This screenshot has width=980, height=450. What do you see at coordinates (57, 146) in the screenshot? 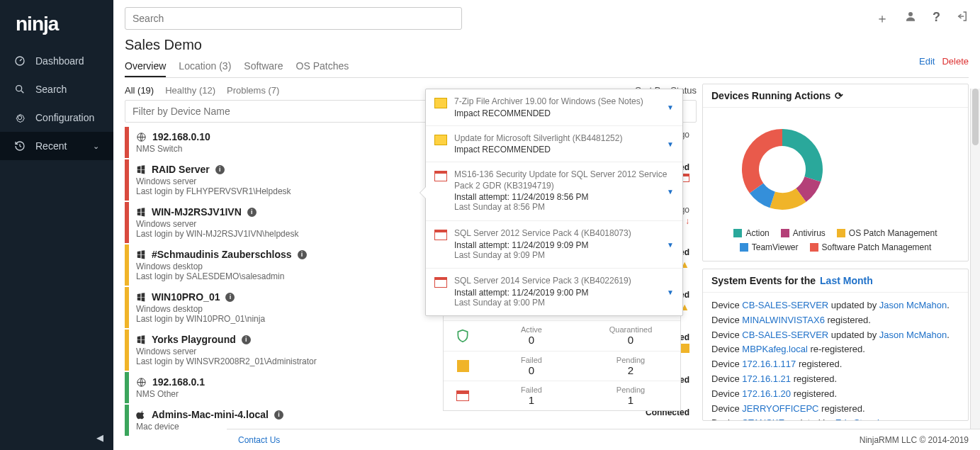
I see `sidebar-item-recent: Recent⌄` at bounding box center [57, 146].